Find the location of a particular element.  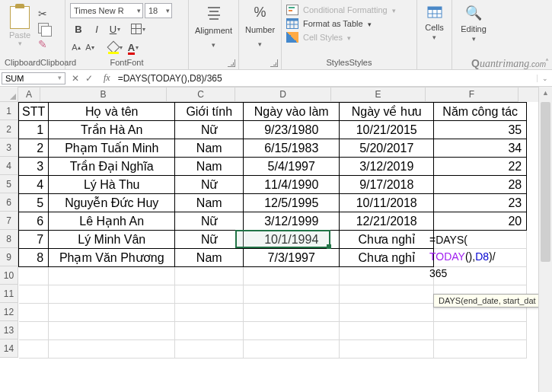

col-header: E is located at coordinates (378, 94).